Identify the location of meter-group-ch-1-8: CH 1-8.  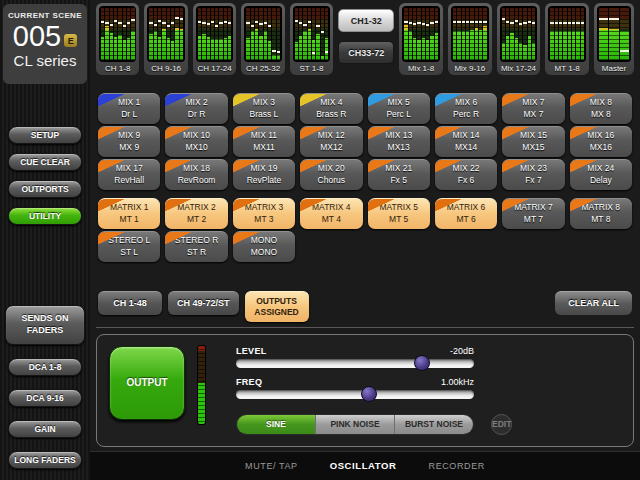
(118, 39).